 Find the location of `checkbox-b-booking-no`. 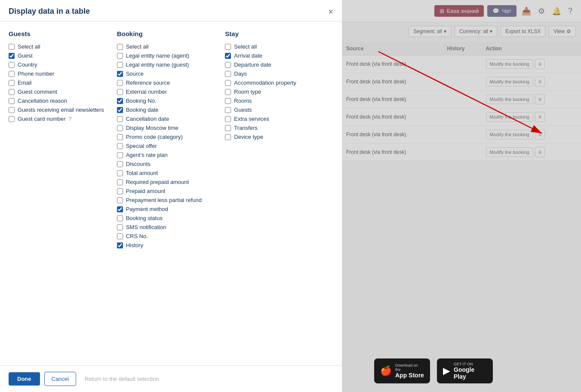

checkbox-b-booking-no is located at coordinates (120, 101).